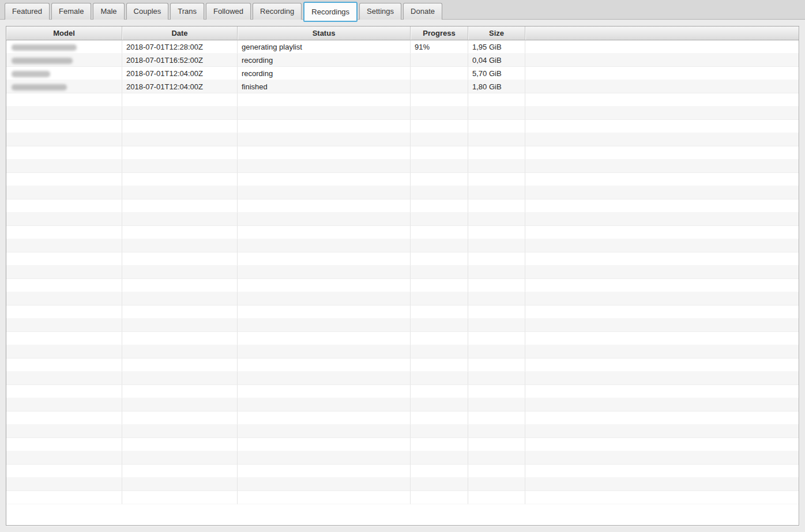 This screenshot has width=805, height=532. I want to click on tab-donate: Donate, so click(423, 12).